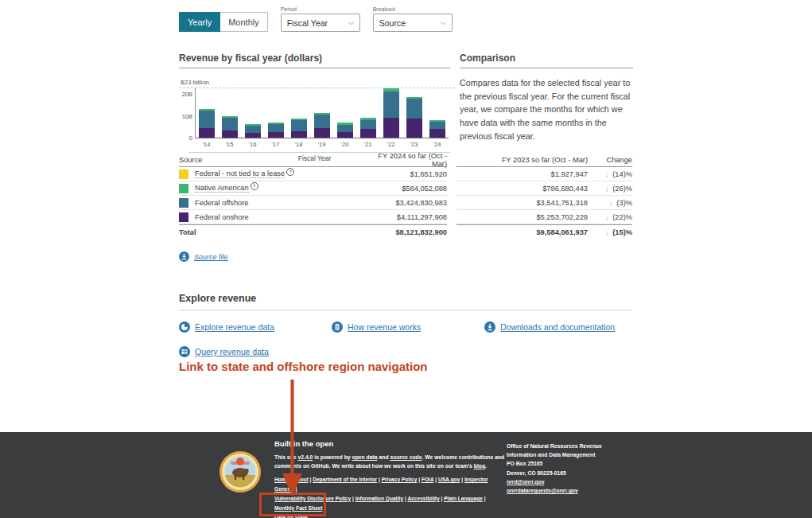  Describe the element at coordinates (404, 203) in the screenshot. I see `fy2024-value: $3,424,830,983` at that location.